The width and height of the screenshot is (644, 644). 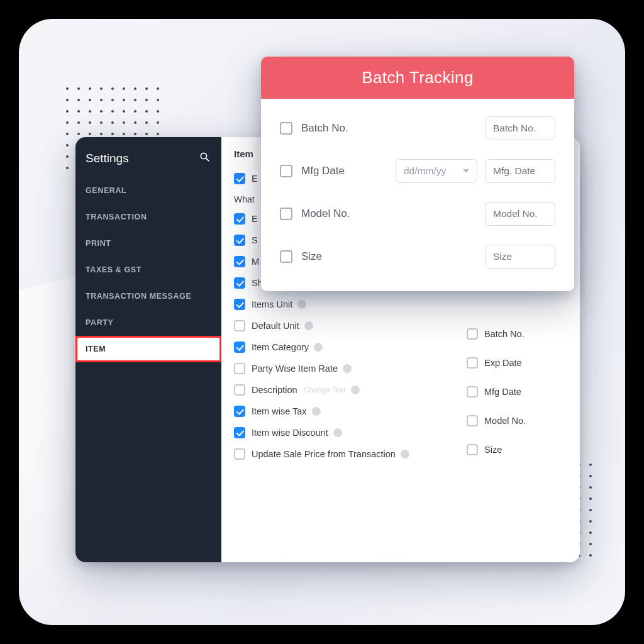 What do you see at coordinates (520, 171) in the screenshot?
I see `mfg-date-input` at bounding box center [520, 171].